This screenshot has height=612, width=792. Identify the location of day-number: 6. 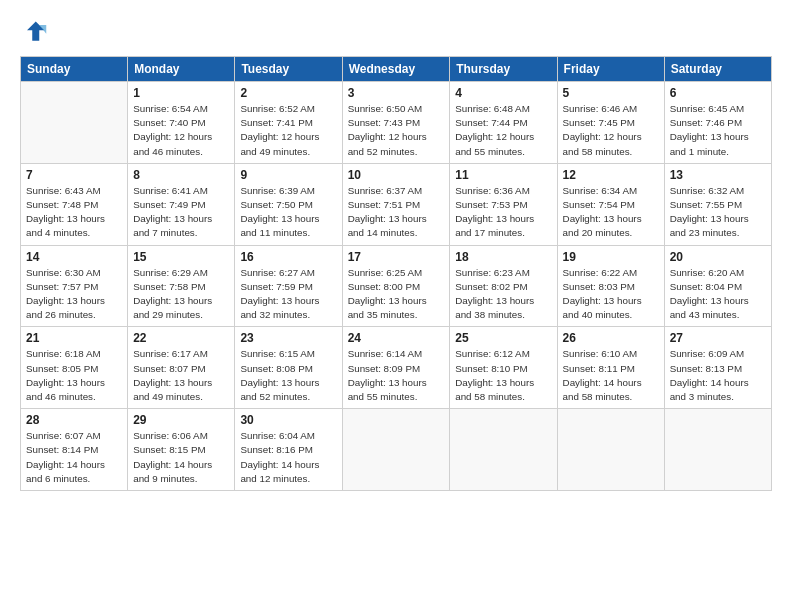
(718, 93).